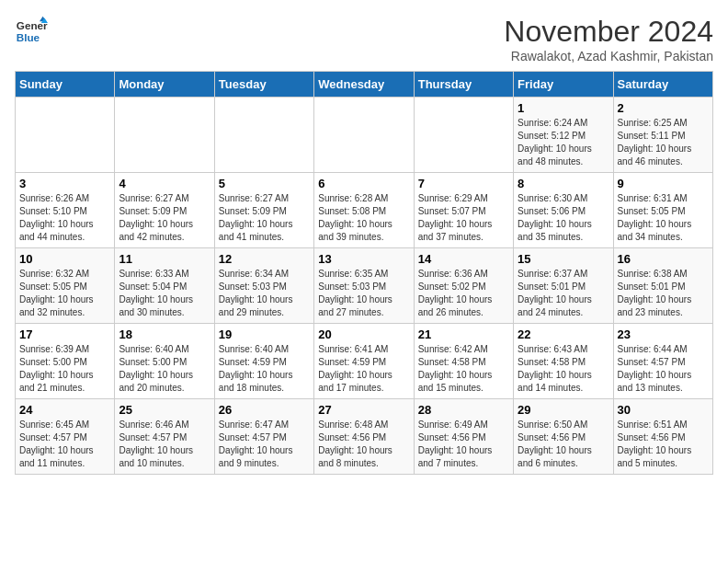 Image resolution: width=728 pixels, height=563 pixels. What do you see at coordinates (609, 31) in the screenshot?
I see `month-title: November 2024` at bounding box center [609, 31].